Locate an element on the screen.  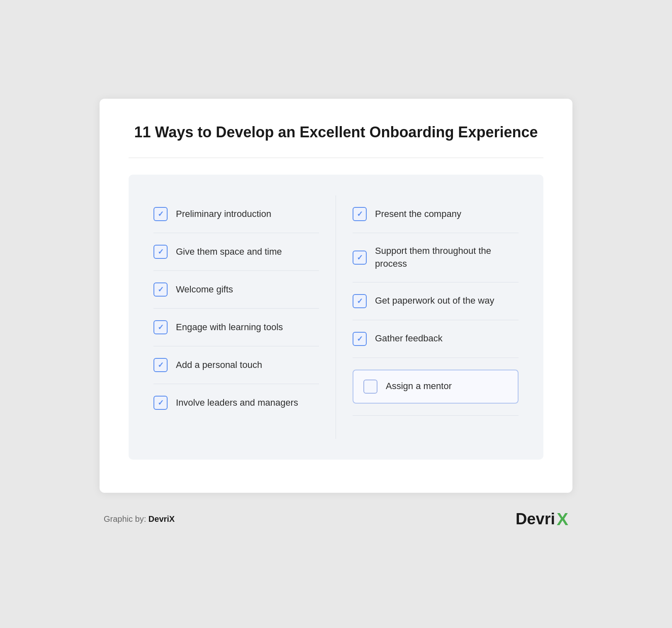
left-column: ✓Preliminary introduction✓Give them spac… is located at coordinates (245, 317).